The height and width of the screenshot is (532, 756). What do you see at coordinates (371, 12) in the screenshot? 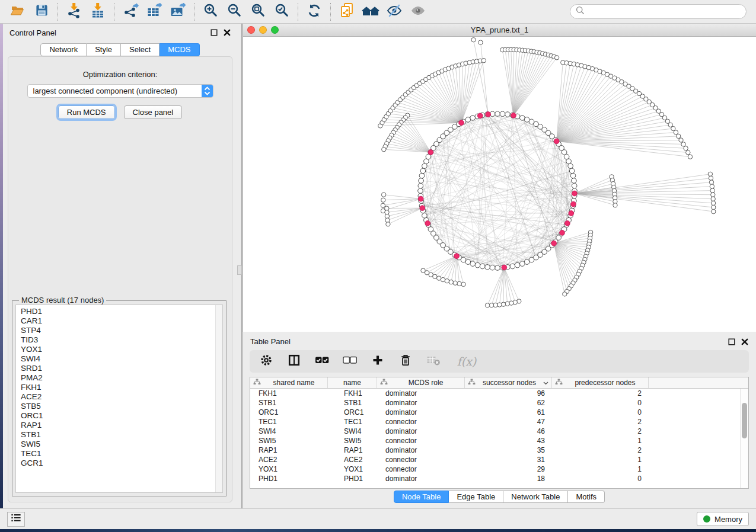
I see `first-neighbors-button` at bounding box center [371, 12].